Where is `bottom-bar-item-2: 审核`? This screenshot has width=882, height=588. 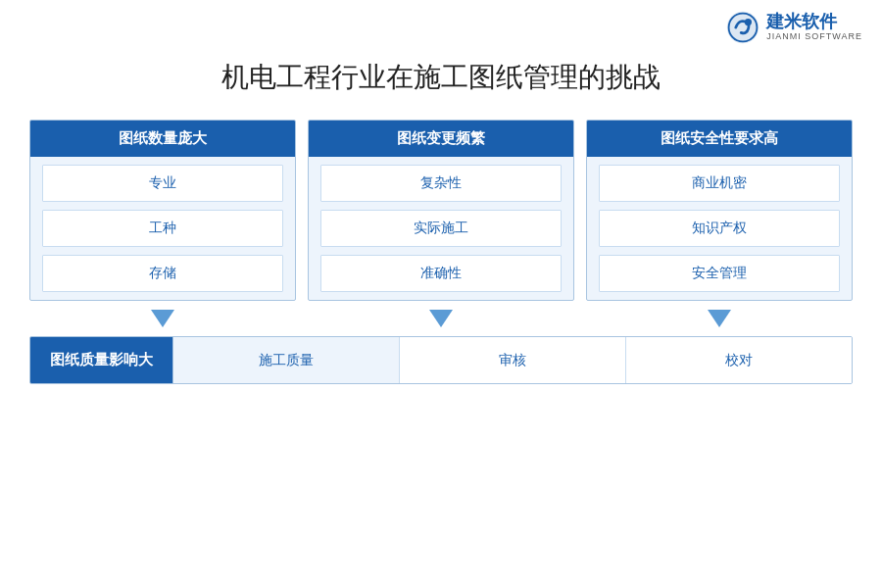 bottom-bar-item-2: 审核 is located at coordinates (512, 361).